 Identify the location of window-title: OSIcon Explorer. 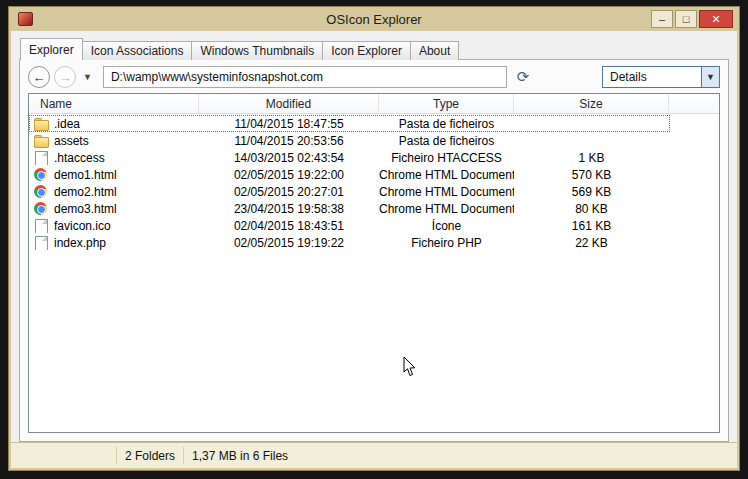
(374, 20).